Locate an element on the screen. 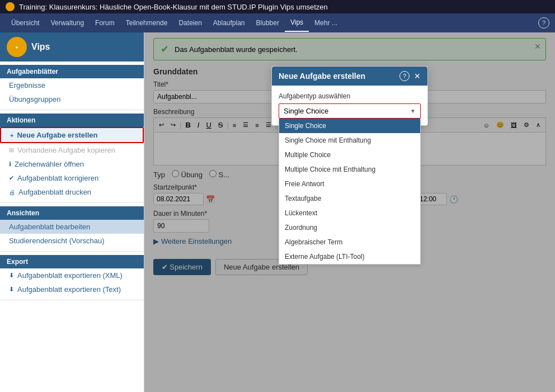  help-button: ? is located at coordinates (544, 23).